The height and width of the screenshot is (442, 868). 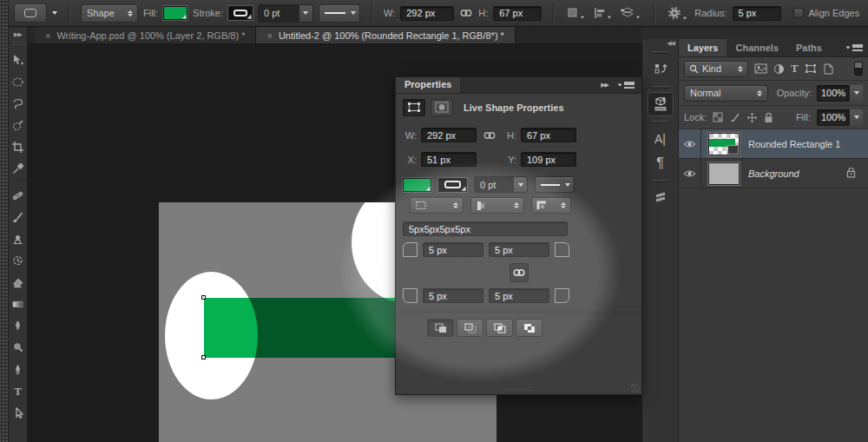 I want to click on stroke-swatch, so click(x=240, y=13).